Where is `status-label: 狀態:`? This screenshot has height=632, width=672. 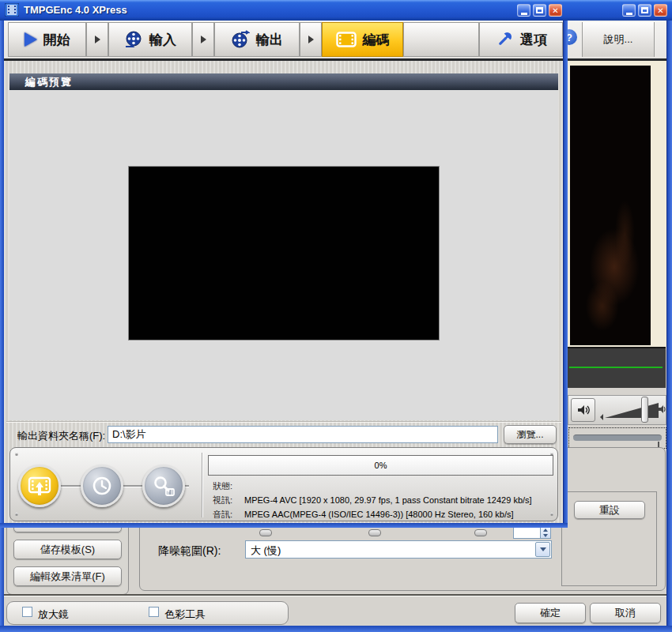 status-label: 狀態: is located at coordinates (228, 487).